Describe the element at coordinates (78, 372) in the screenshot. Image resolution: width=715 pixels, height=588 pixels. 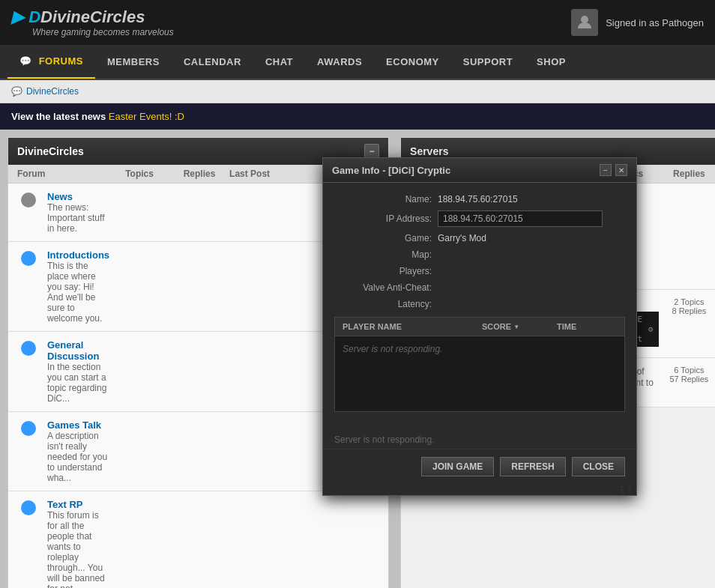
I see `forum-info-general: General Discussion In the section you ca…` at that location.